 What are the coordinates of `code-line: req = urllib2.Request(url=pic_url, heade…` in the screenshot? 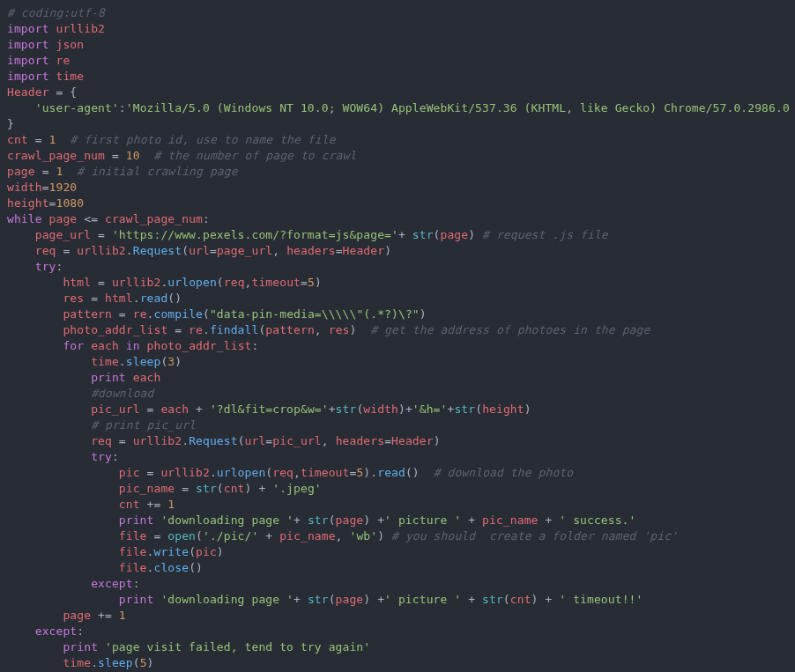 It's located at (224, 440).